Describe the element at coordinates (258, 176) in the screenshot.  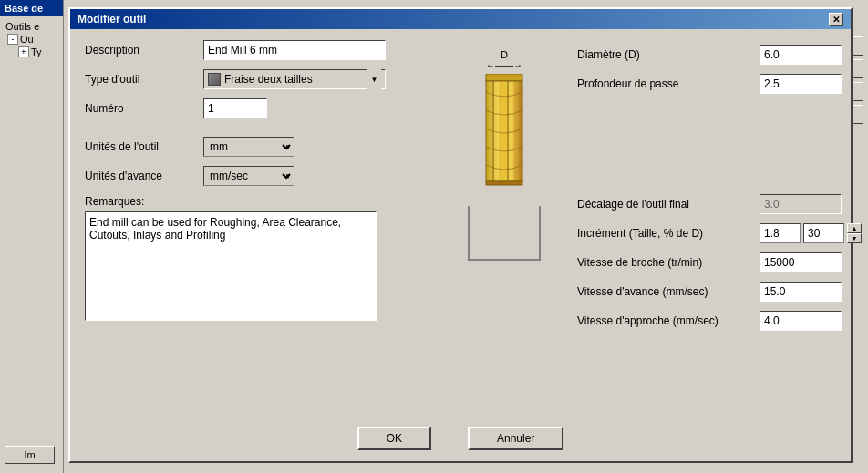
I see `advance-units-row: Unités d'avance mm/sec mm/min` at that location.